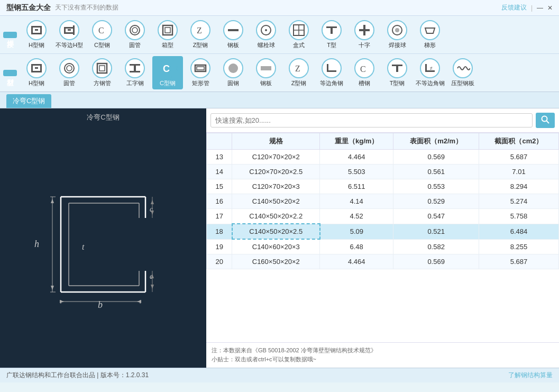 Image resolution: width=559 pixels, height=392 pixels. I want to click on tool-trapezoid-label: 梯形, so click(430, 45).